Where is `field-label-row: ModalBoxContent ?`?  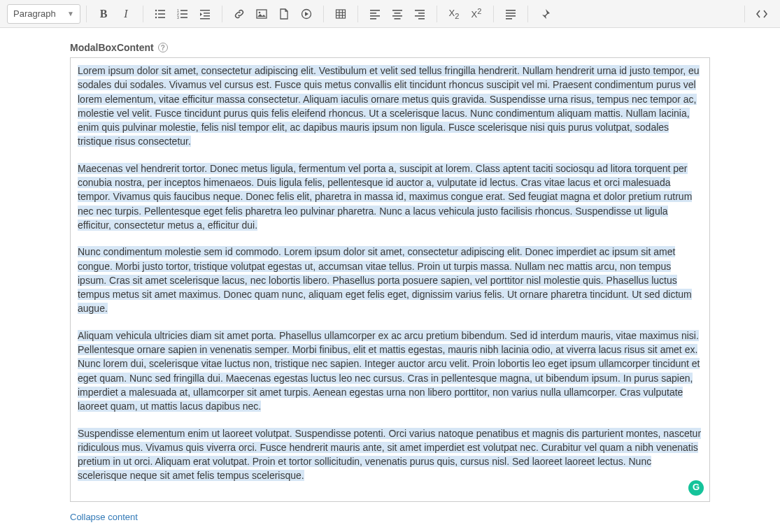 field-label-row: ModalBoxContent ? is located at coordinates (390, 48).